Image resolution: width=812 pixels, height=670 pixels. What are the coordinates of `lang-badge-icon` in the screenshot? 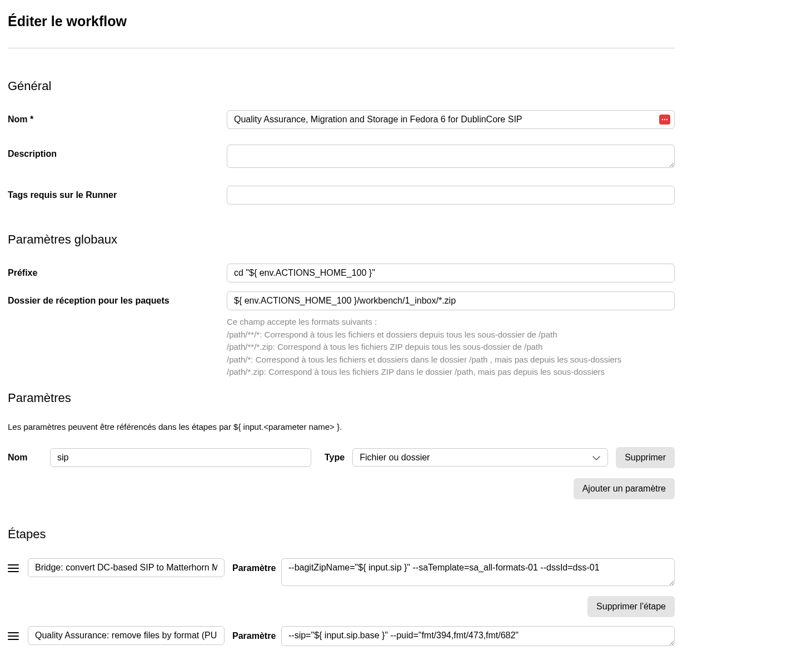 It's located at (665, 120).